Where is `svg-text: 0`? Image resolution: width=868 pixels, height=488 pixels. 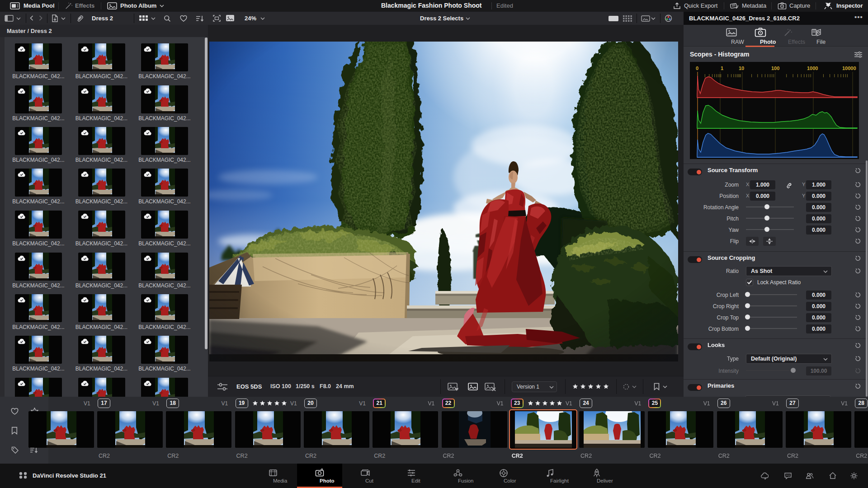 svg-text: 0 is located at coordinates (697, 68).